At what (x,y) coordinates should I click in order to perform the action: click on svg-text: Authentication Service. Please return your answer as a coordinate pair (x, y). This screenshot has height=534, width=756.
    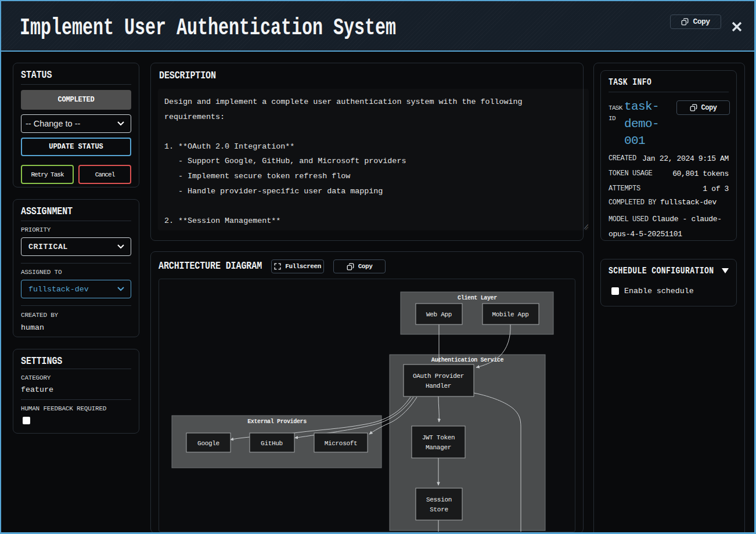
    Looking at the image, I should click on (468, 360).